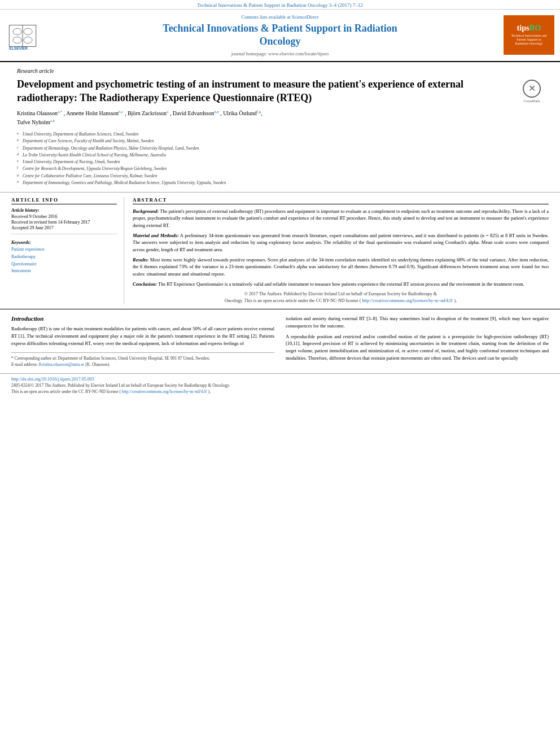 The width and height of the screenshot is (560, 747). I want to click on tipsro-description: Technical Innovations andPatient Support…, so click(528, 40).